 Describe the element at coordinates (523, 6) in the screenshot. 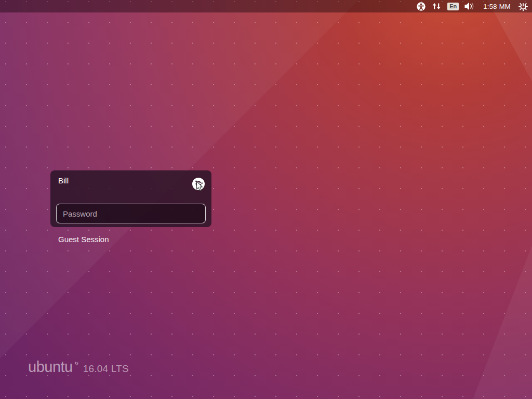

I see `session-gear-icon` at that location.